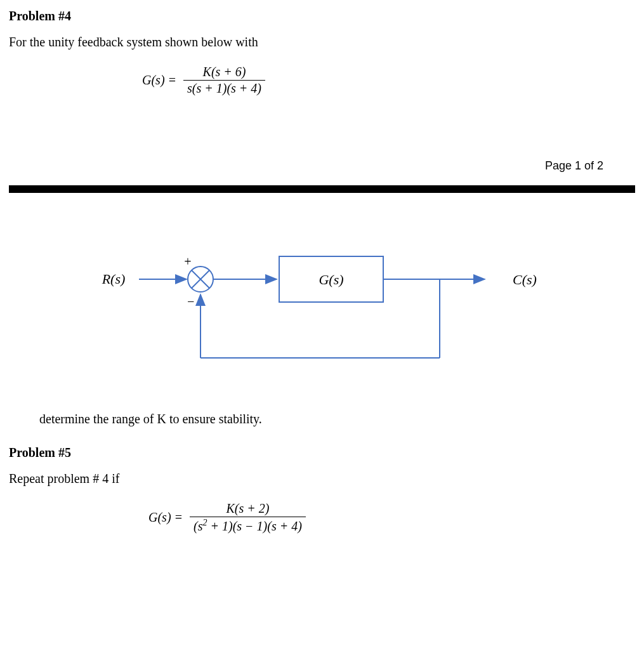  What do you see at coordinates (322, 478) in the screenshot?
I see `problem5-intro: Repeat problem # 4 if` at bounding box center [322, 478].